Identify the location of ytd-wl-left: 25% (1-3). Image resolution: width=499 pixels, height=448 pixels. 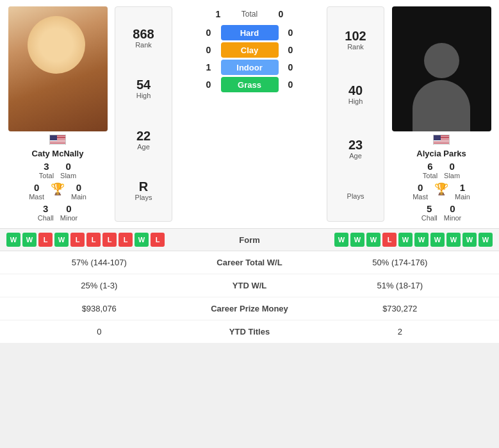
(99, 286).